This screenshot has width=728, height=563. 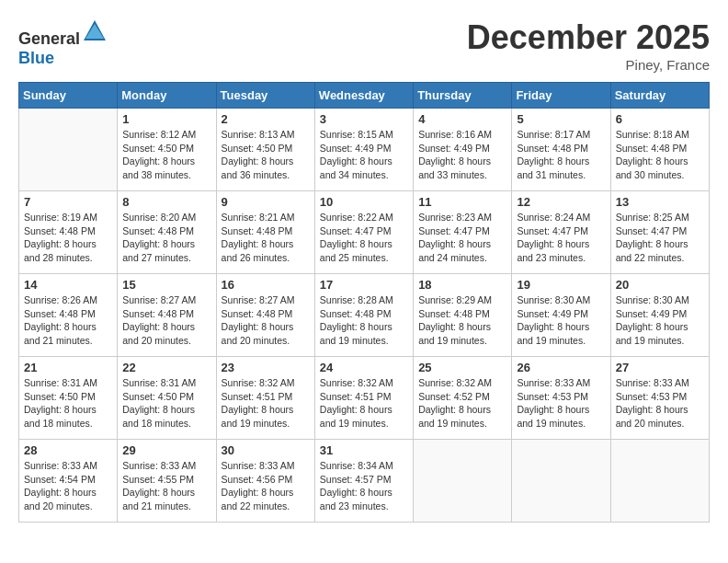 What do you see at coordinates (462, 368) in the screenshot?
I see `day-number: 25` at bounding box center [462, 368].